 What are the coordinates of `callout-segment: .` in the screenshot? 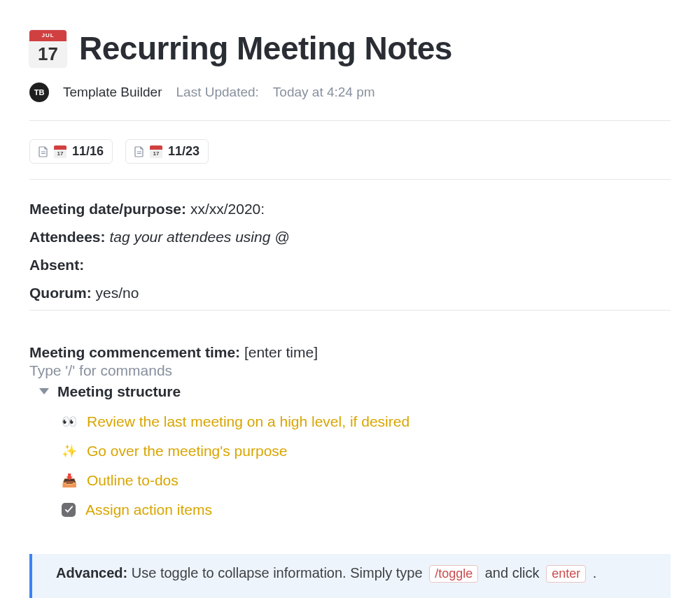 It's located at (595, 573).